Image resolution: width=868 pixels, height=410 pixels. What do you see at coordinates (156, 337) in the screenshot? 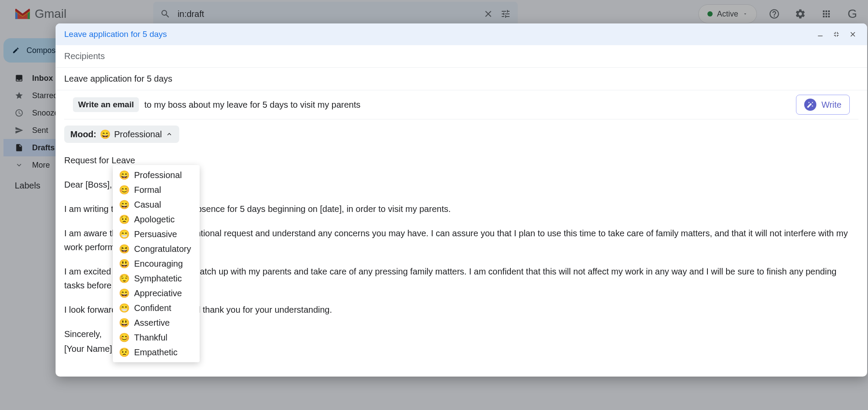
I see `mood-option-thankful: 😊Thankful` at bounding box center [156, 337].